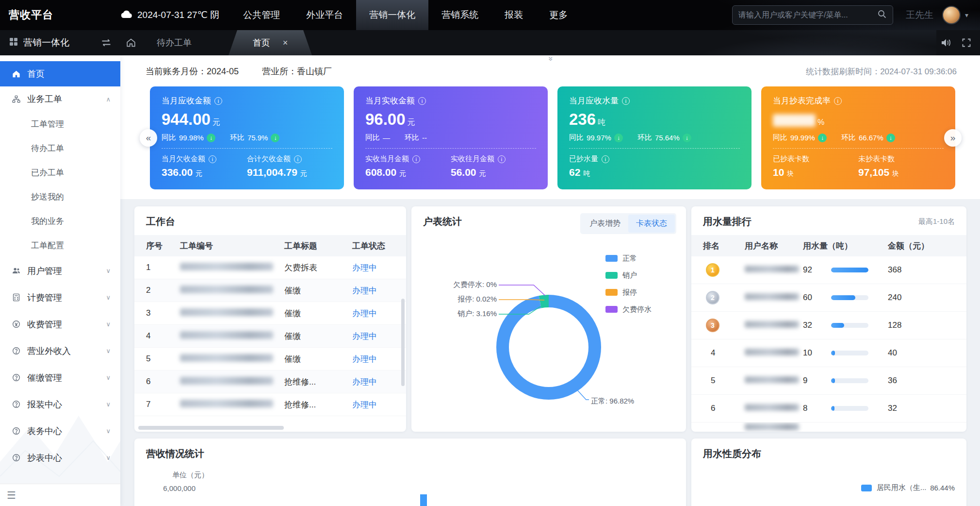  What do you see at coordinates (493, 166) in the screenshot?
I see `sub-stat: 实收往月金额i 56.00 元` at bounding box center [493, 166].